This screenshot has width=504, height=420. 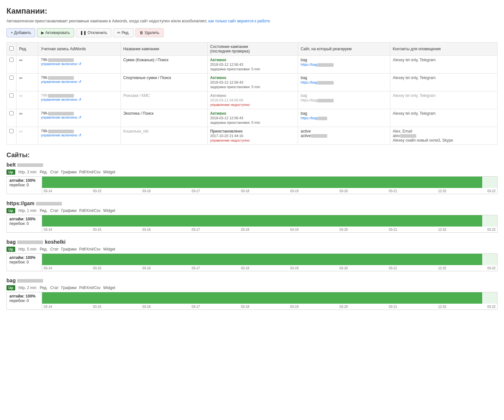 I want to click on edit-button: ✏ Ред., so click(x=123, y=33).